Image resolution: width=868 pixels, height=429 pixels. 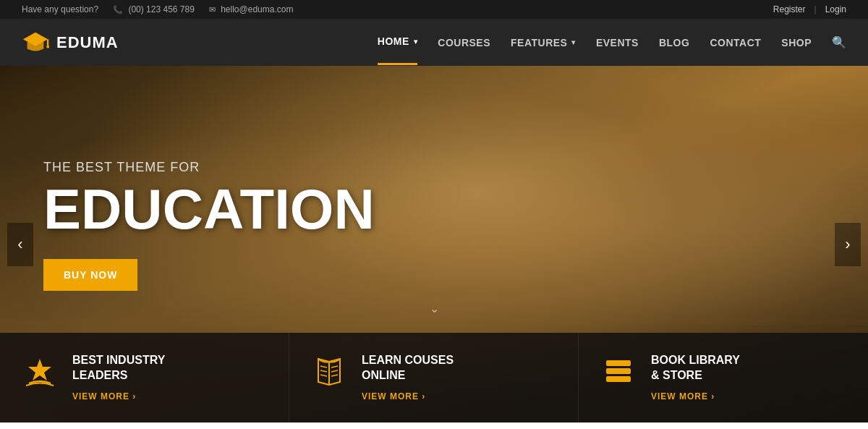 What do you see at coordinates (104, 396) in the screenshot?
I see `feature-industry-leaders-link: VIEW MORE` at bounding box center [104, 396].